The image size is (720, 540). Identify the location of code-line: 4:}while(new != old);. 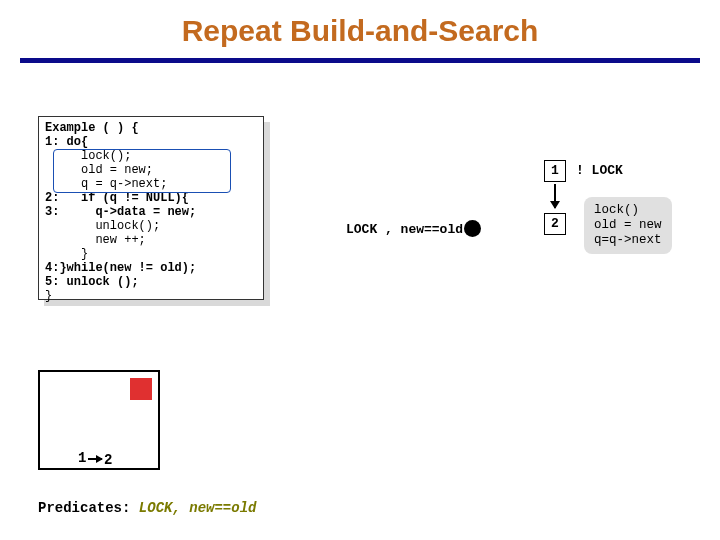
(120, 268).